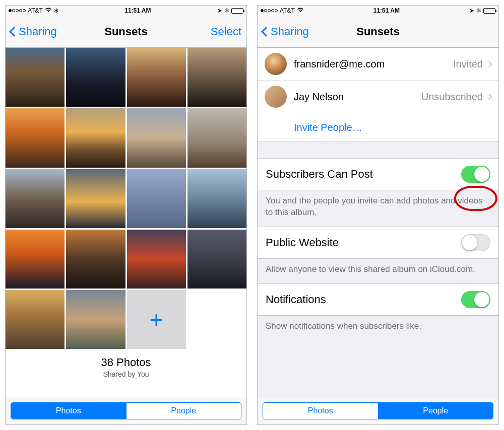  Describe the element at coordinates (126, 363) in the screenshot. I see `photo-count-label: 38 Photos` at that location.